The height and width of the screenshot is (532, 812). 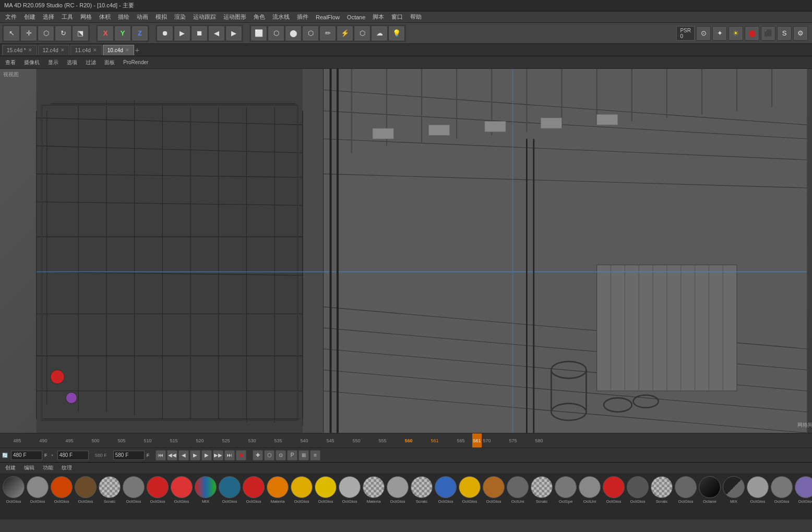 What do you see at coordinates (11, 33) in the screenshot?
I see `select-tool-btn: ↖` at bounding box center [11, 33].